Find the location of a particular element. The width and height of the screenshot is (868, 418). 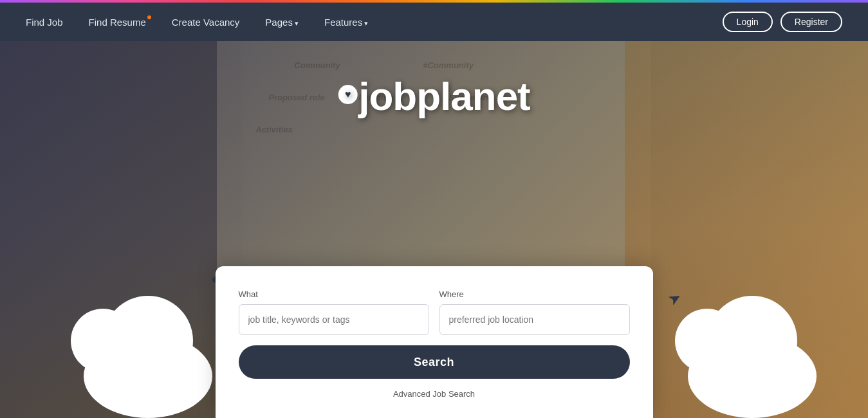

advanced-search-link: Advanced Job Search is located at coordinates (434, 394).